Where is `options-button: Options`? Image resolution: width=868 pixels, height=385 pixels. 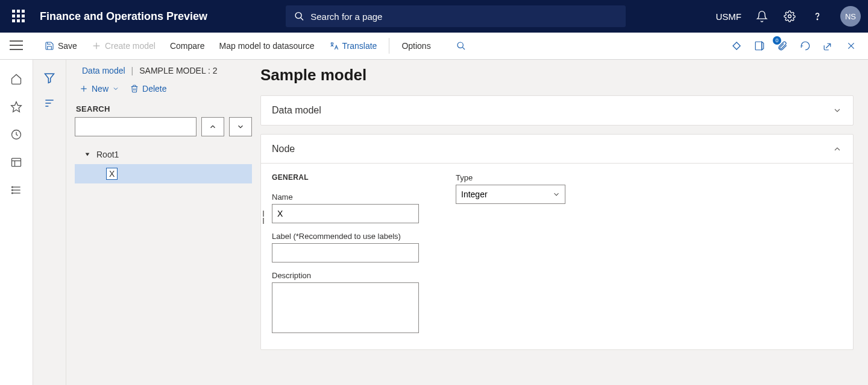
options-button: Options is located at coordinates (416, 46).